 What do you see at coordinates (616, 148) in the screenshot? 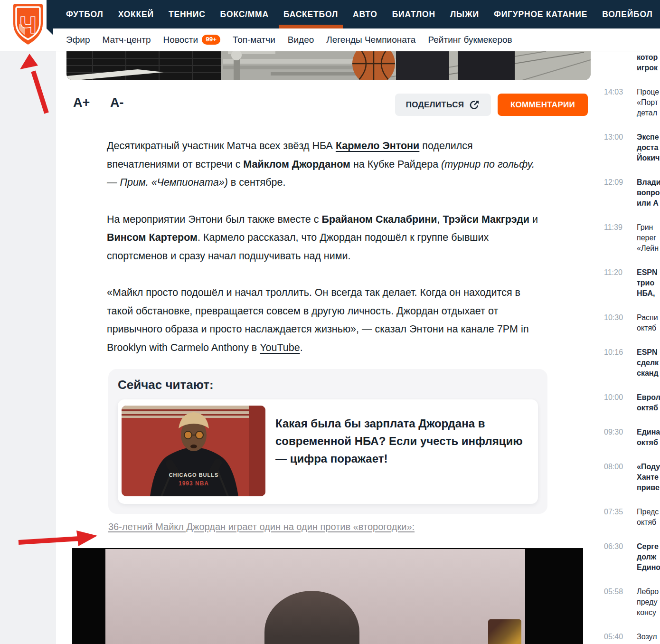
I see `news-time: 13:00` at bounding box center [616, 148].